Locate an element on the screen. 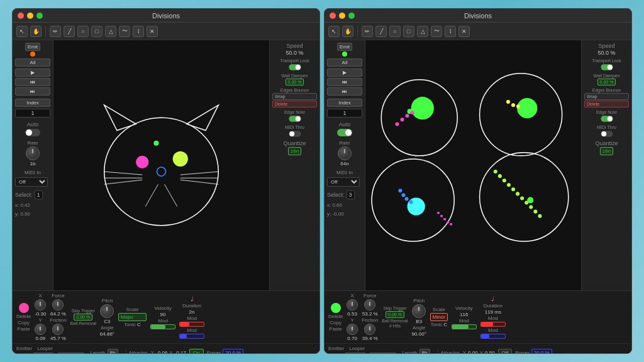 Image resolution: width=644 pixels, height=362 pixels. maximize-button-left is located at coordinates (40, 16).